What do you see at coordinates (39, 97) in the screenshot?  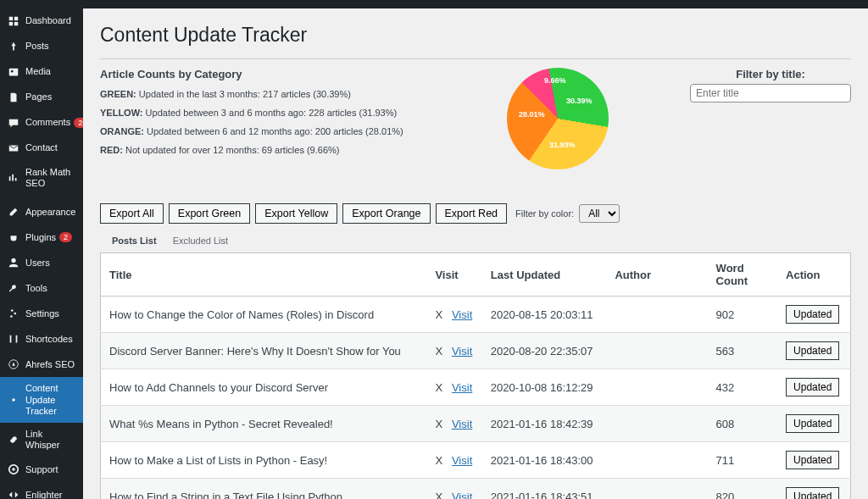 I see `sidebar-item-label: Pages` at bounding box center [39, 97].